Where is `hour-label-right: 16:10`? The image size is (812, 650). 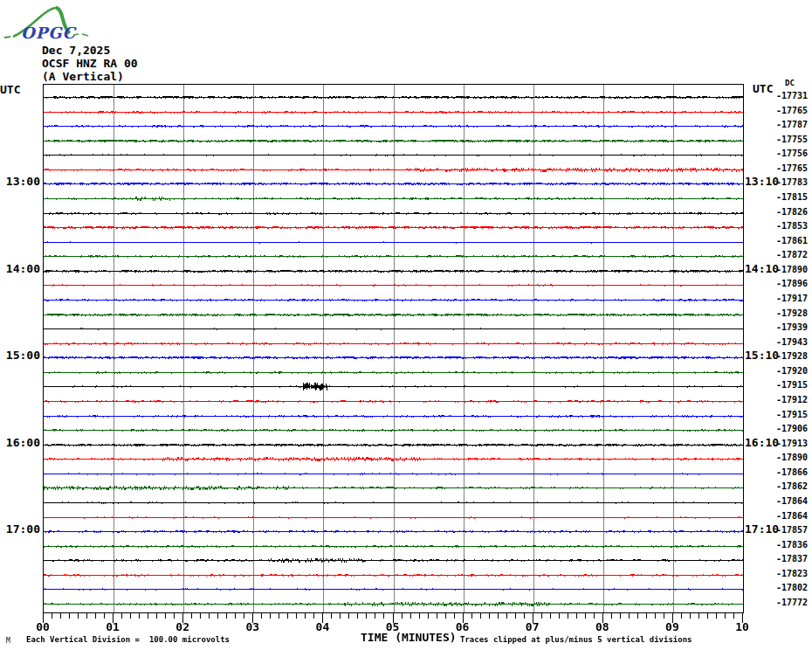
hour-label-right: 16:10 is located at coordinates (761, 442).